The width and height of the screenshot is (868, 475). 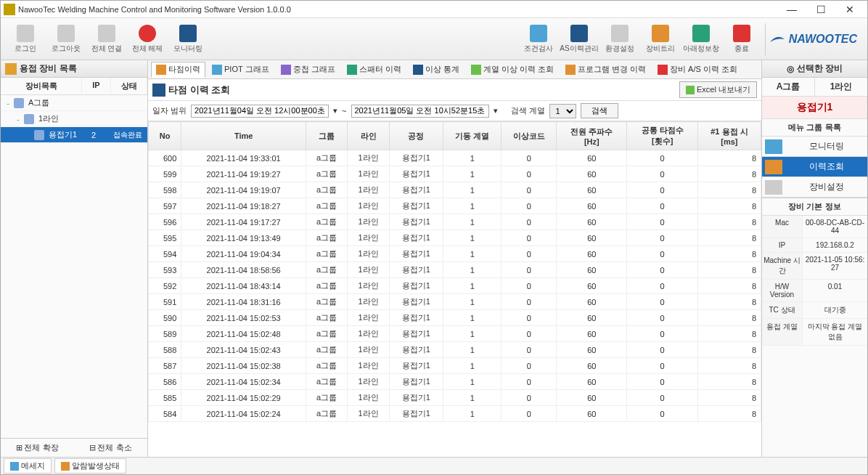 What do you see at coordinates (814, 245) in the screenshot?
I see `info-row: IP192.168.0.2` at bounding box center [814, 245].